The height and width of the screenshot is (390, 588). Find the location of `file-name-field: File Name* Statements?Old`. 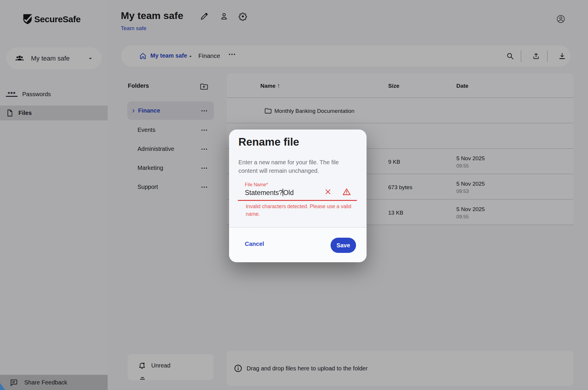

file-name-field: File Name* Statements?Old is located at coordinates (297, 191).